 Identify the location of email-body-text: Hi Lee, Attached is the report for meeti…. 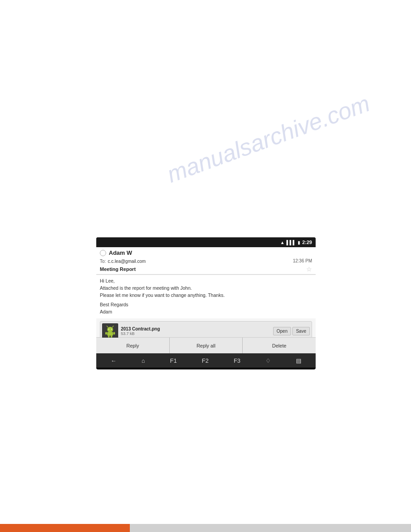
(206, 288).